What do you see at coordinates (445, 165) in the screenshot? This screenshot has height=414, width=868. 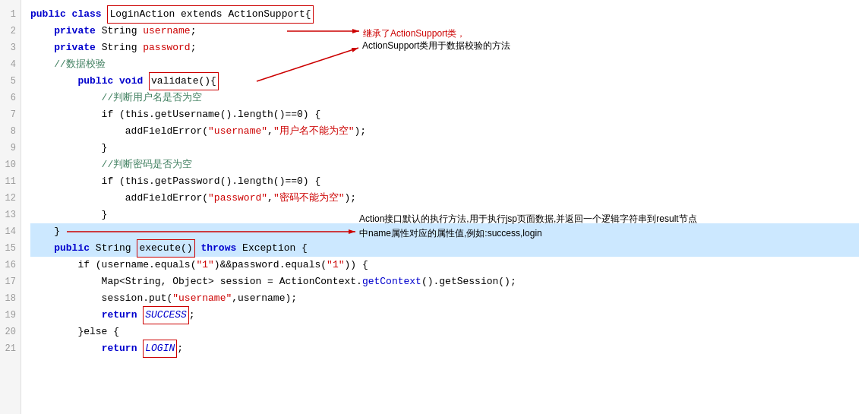 I see `code-line-10: //判断密码是否为空` at bounding box center [445, 165].